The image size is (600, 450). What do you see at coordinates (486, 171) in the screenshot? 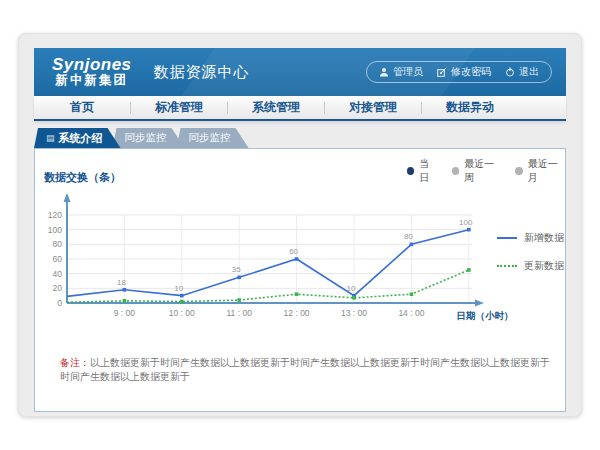
I see `time-range-selector: 当日 最近一周 最近一月` at bounding box center [486, 171].